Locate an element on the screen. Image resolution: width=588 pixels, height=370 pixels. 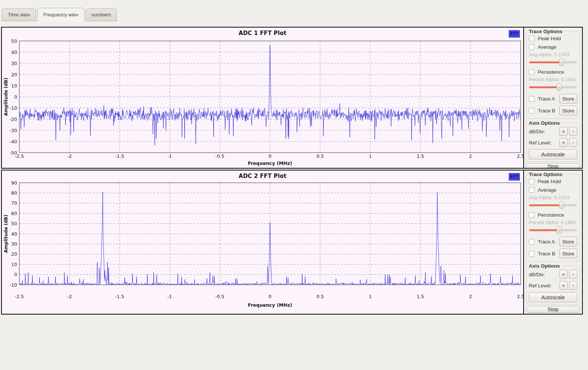
svg-text: 1.5 is located at coordinates (421, 156).